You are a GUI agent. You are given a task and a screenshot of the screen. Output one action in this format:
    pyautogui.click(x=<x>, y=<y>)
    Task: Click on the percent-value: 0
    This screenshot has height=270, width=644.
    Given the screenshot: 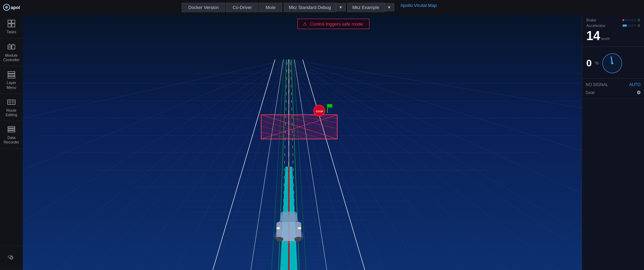 What is the action you would take?
    pyautogui.click(x=589, y=63)
    